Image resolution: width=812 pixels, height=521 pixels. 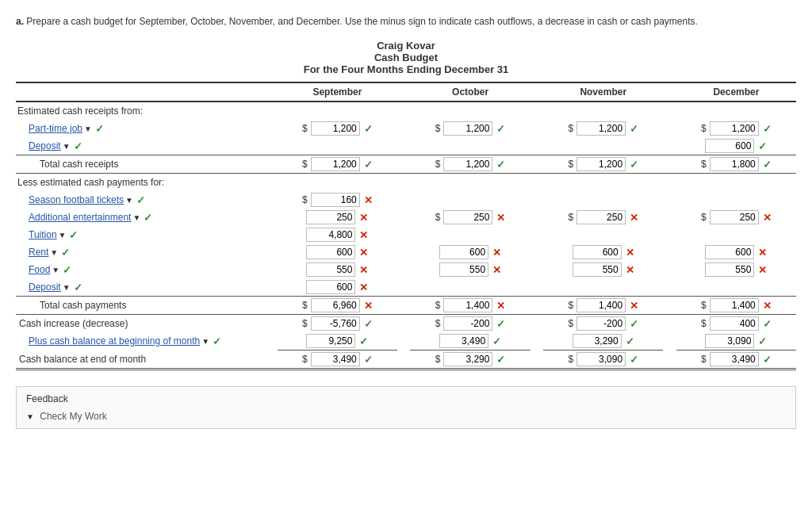 I want to click on tuition-link: Tuition, so click(x=43, y=235).